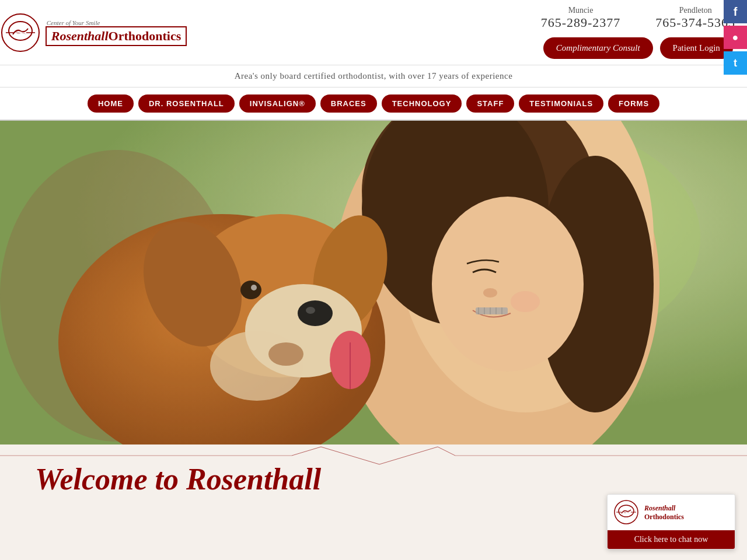 The image size is (747, 560). I want to click on nav-technology: TECHNOLOGY, so click(422, 104).